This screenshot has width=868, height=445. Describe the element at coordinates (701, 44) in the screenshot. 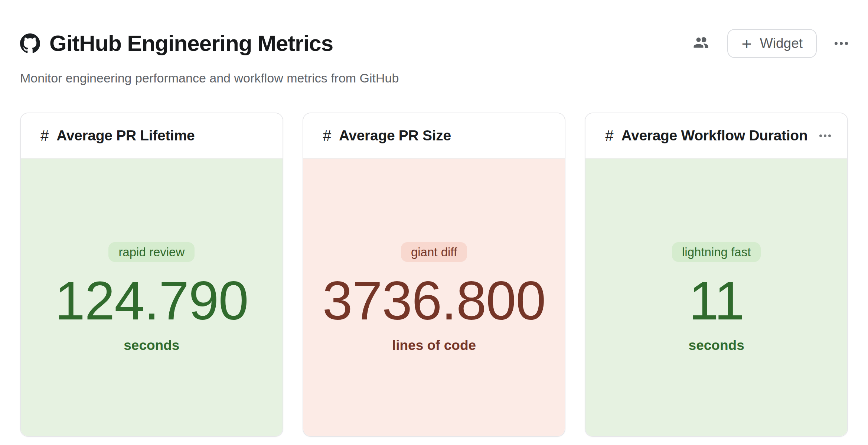

I see `members-button` at that location.